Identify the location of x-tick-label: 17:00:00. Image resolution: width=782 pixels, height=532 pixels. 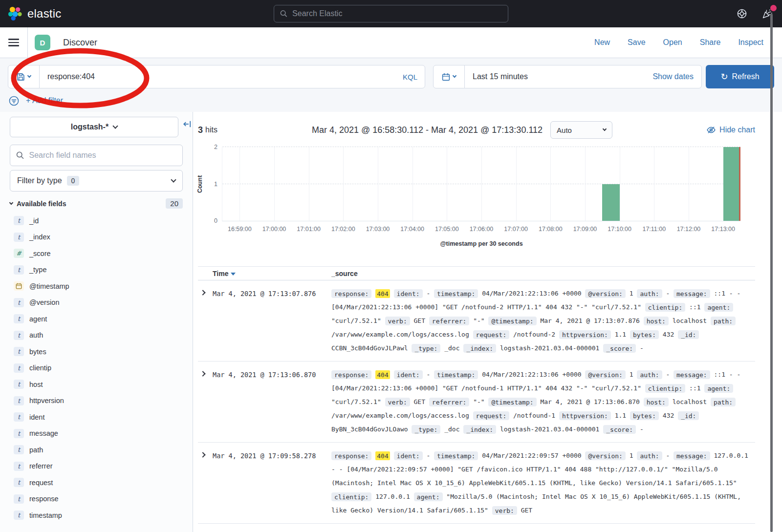
(275, 229).